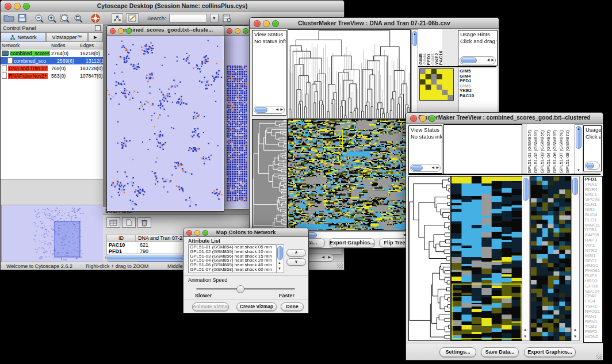  Describe the element at coordinates (504, 118) in the screenshot. I see `treeview2-titlebar: ClusterMaker TreeView : combined_scores_…` at that location.